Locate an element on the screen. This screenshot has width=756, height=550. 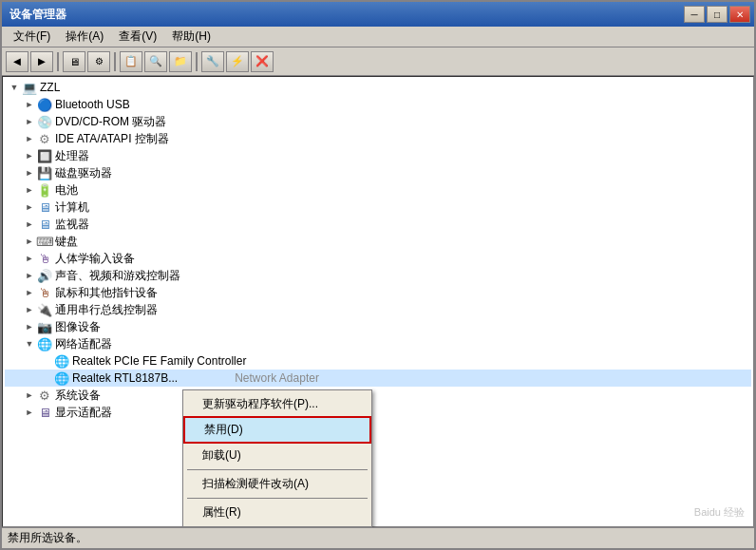
image-expander: ► is located at coordinates (29, 327).